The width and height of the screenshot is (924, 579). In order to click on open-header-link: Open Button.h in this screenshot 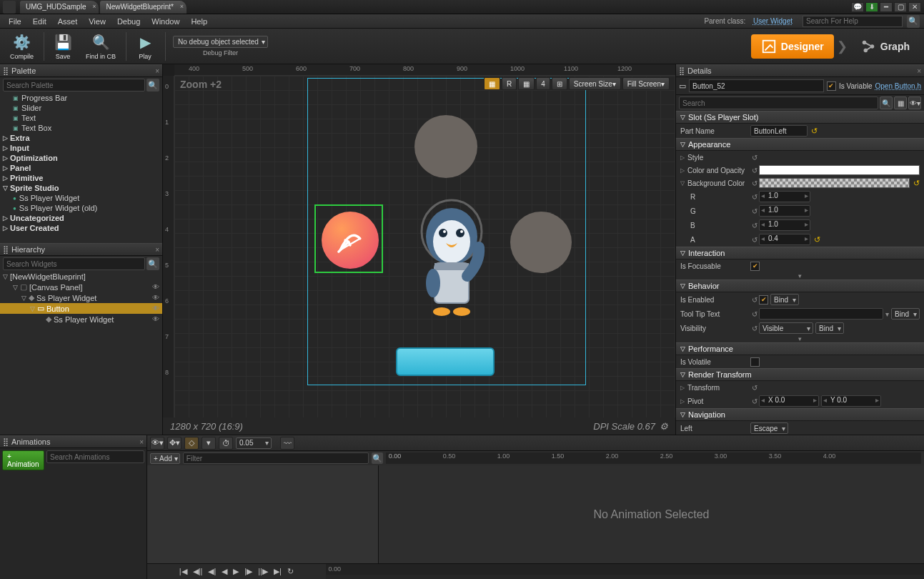, I will do `click(899, 86)`.